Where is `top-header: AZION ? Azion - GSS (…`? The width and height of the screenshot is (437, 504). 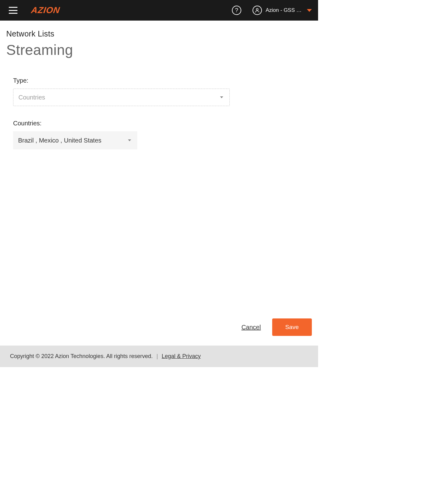
top-header: AZION ? Azion - GSS (… is located at coordinates (159, 10).